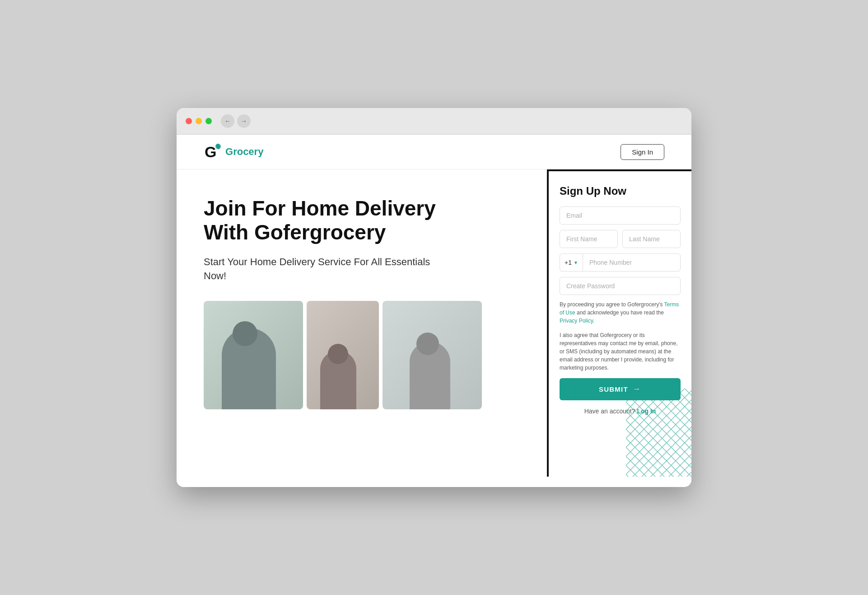  Describe the element at coordinates (620, 216) in the screenshot. I see `email-group` at that location.